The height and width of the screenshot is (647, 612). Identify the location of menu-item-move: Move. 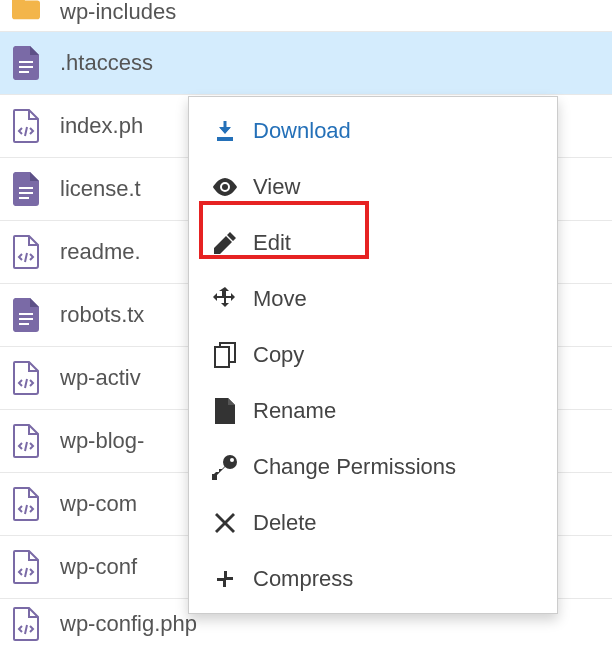
(373, 299).